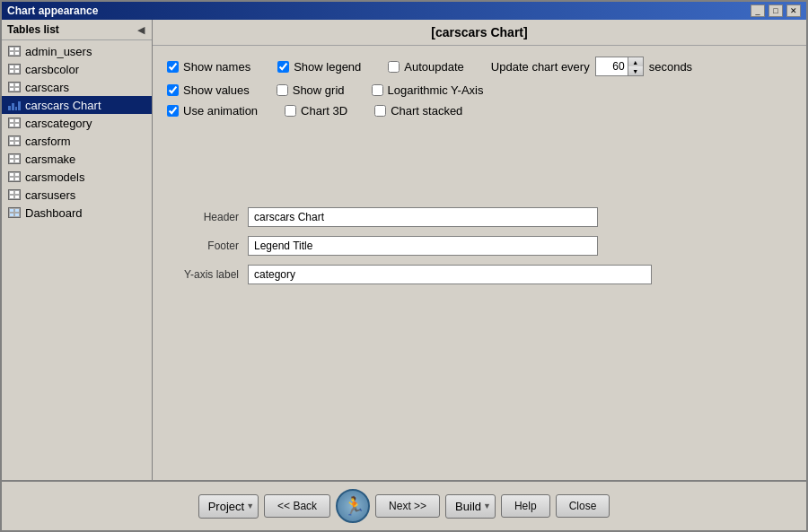 This screenshot has height=532, width=808. I want to click on footer-input, so click(423, 246).